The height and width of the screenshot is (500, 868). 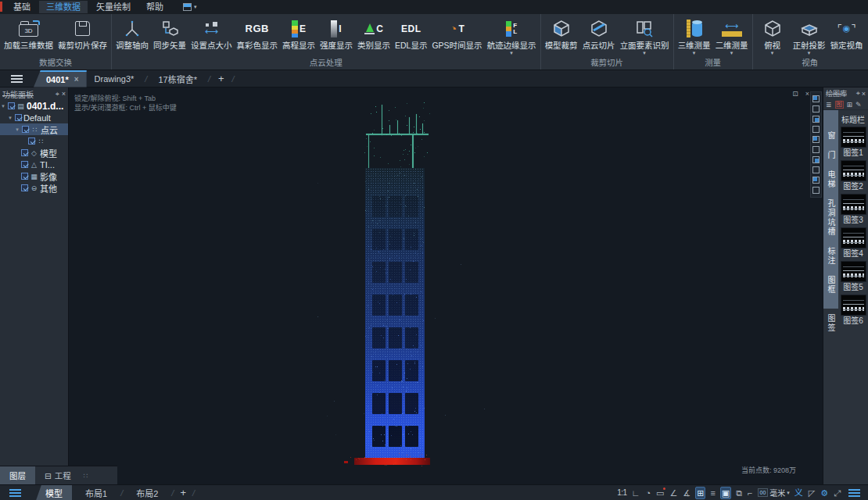 I want to click on tree-row-pointcloud-item: ∷, so click(x=34, y=141).